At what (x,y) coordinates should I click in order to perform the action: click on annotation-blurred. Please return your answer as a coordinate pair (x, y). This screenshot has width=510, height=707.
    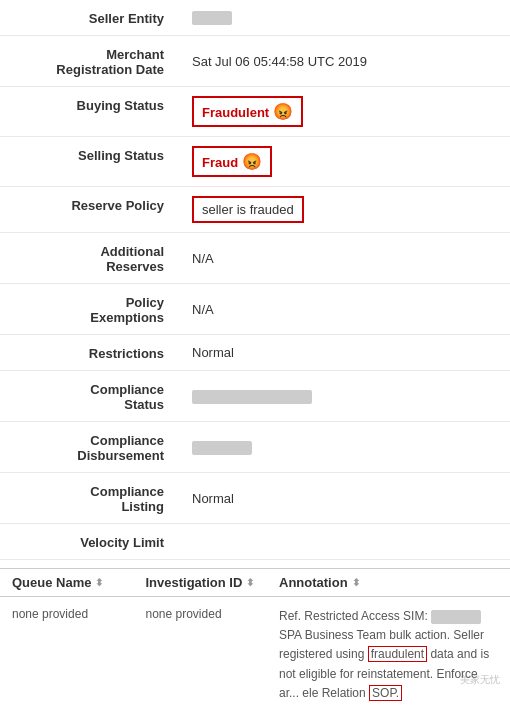
    Looking at the image, I should click on (456, 617).